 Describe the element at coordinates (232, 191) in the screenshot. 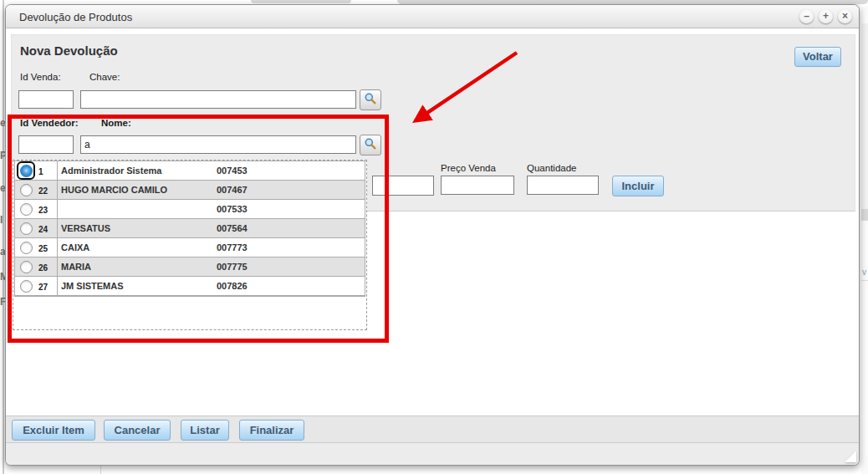

I see `vendor-code: 007467` at that location.